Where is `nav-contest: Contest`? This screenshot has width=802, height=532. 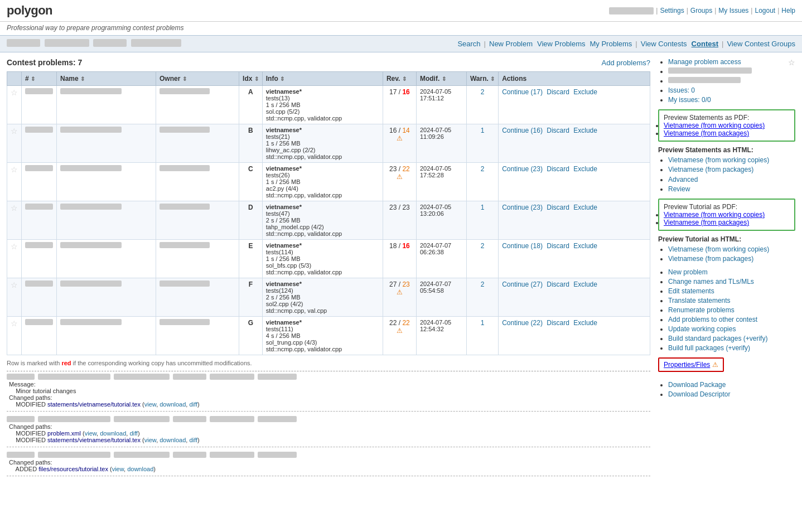 nav-contest: Contest is located at coordinates (705, 43).